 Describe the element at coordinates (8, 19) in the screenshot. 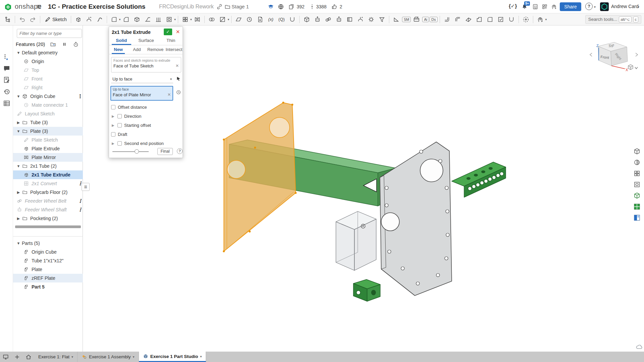

I see `toggle-feature-list-icon` at that location.